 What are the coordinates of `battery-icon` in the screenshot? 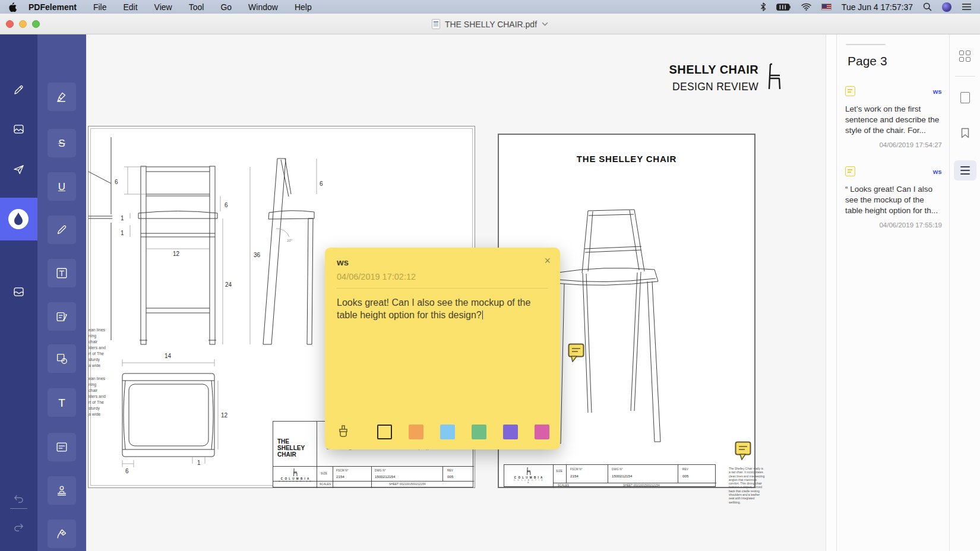 It's located at (784, 7).